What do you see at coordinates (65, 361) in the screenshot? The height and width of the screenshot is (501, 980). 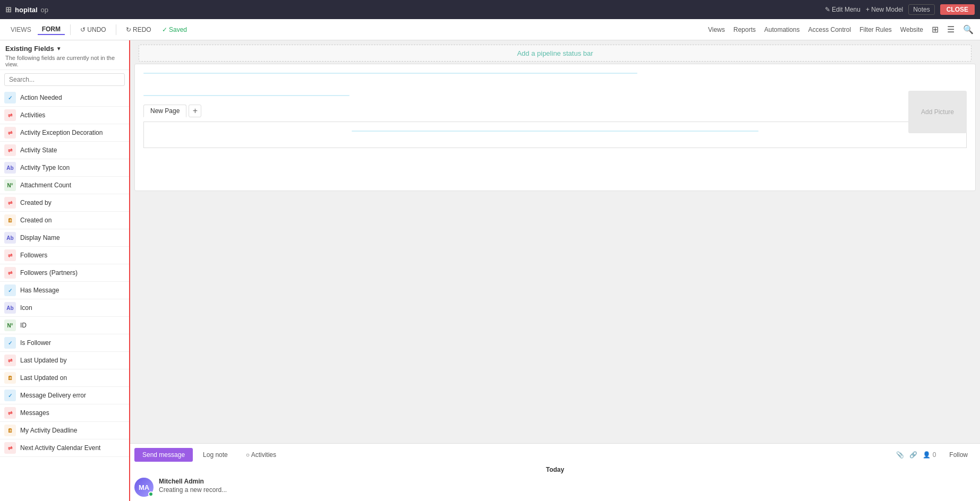 I see `field-item: ⇌ Last Updated by` at bounding box center [65, 361].